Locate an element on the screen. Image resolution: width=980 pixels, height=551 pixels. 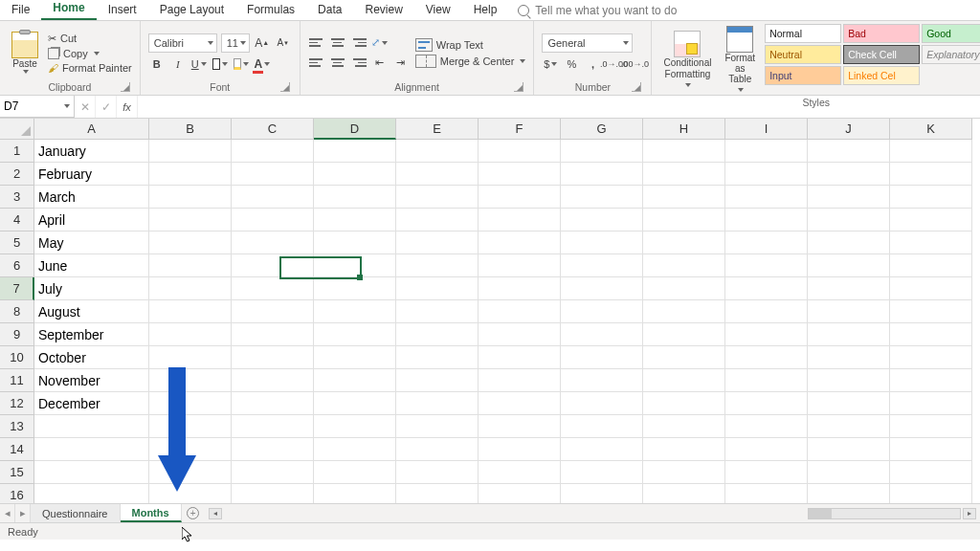
increase-indent-button: ⇥ is located at coordinates (401, 63).